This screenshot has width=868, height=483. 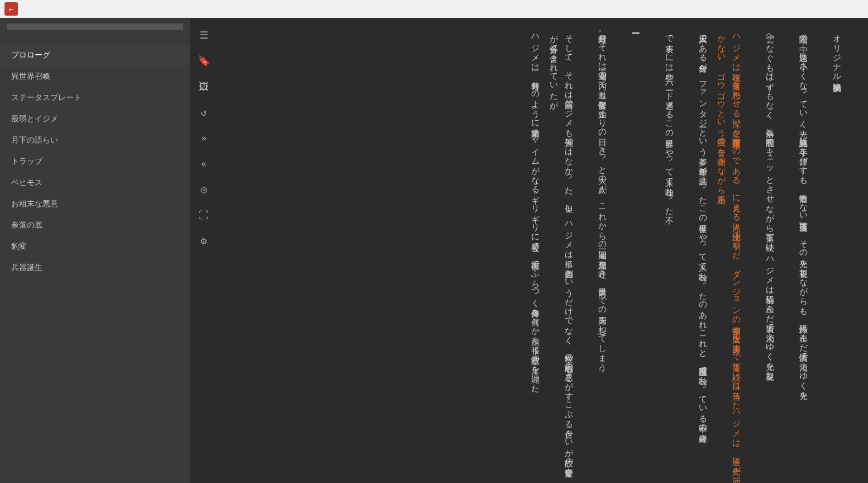 What do you see at coordinates (204, 189) in the screenshot?
I see `disc-icon: ◎` at bounding box center [204, 189].